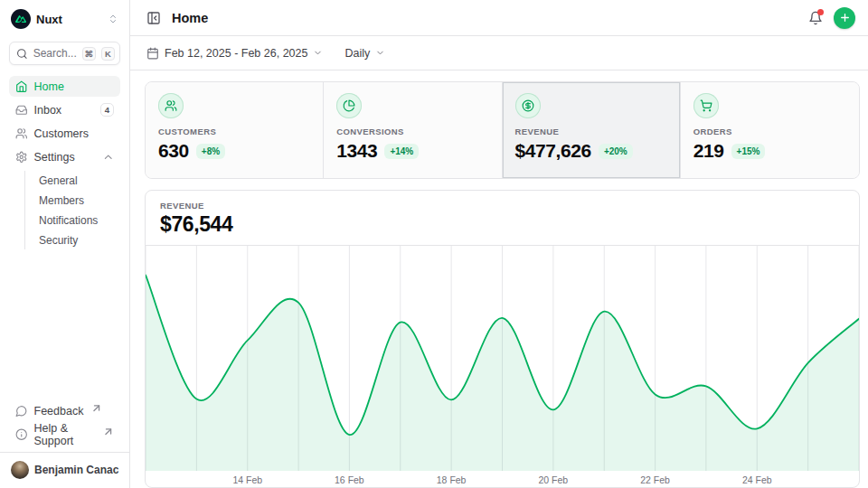 The height and width of the screenshot is (488, 868). What do you see at coordinates (365, 53) in the screenshot?
I see `period-select: Daily` at bounding box center [365, 53].